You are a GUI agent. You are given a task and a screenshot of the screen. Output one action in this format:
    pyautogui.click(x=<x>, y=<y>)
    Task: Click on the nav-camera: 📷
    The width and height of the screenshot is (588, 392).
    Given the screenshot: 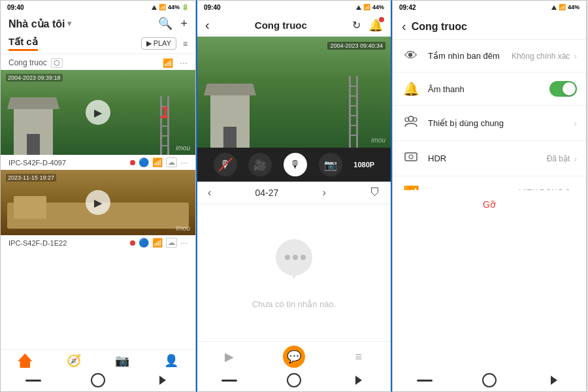 What is the action you would take?
    pyautogui.click(x=122, y=361)
    